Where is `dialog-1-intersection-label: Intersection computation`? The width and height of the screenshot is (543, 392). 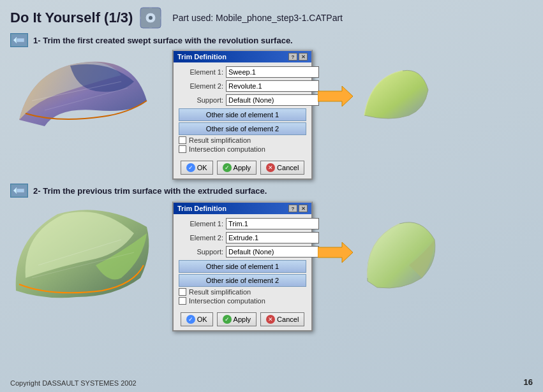 dialog-1-intersection-label: Intersection computation is located at coordinates (227, 149).